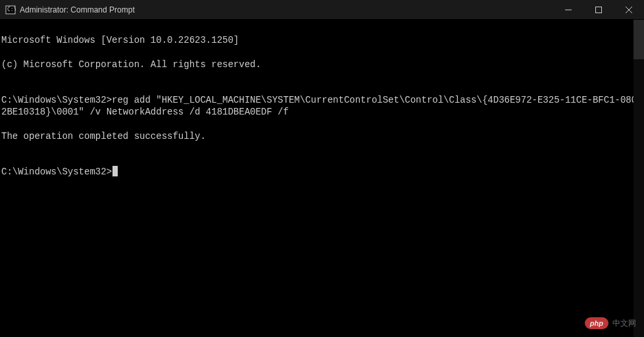  Describe the element at coordinates (624, 324) in the screenshot. I see `watermark-text: 中文网` at that location.